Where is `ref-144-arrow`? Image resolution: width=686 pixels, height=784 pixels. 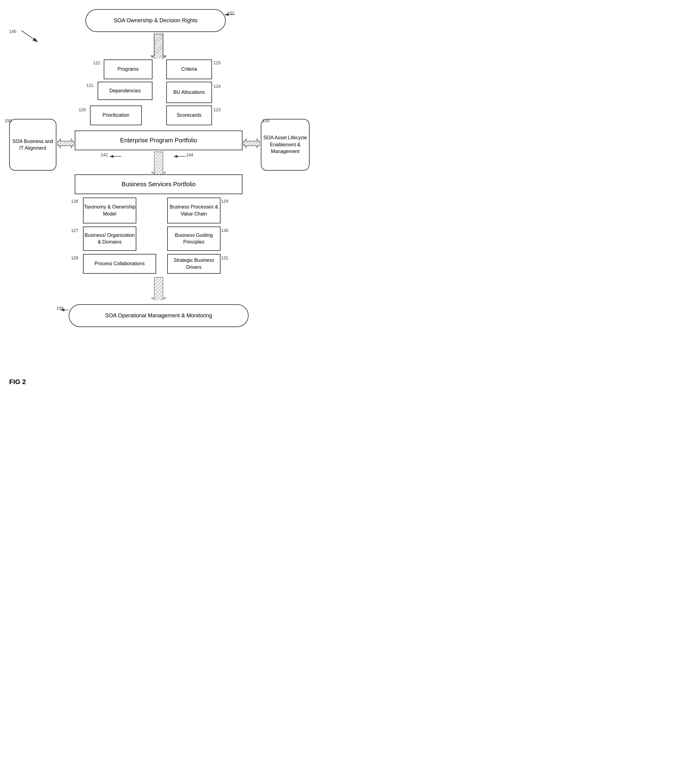
ref-144-arrow is located at coordinates (181, 157).